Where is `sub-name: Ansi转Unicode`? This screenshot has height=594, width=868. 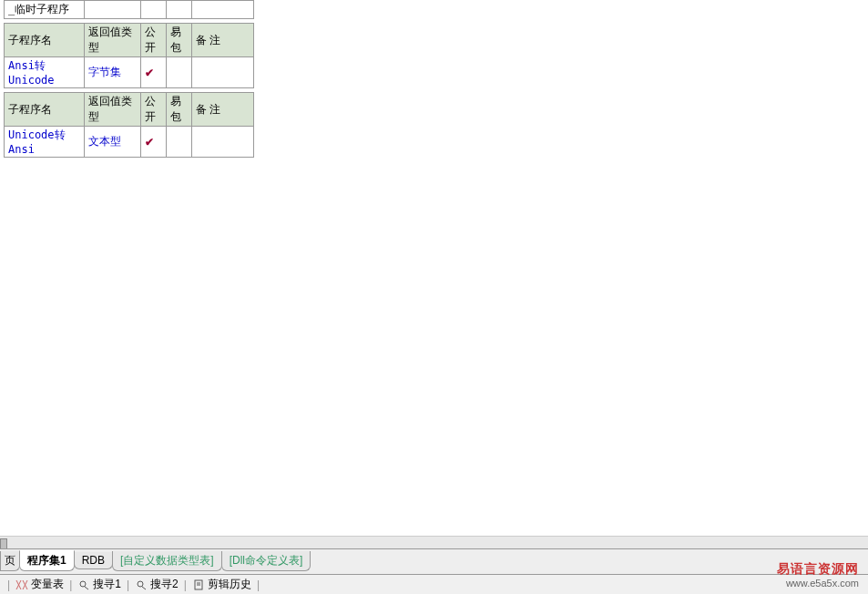 sub-name: Ansi转Unicode is located at coordinates (45, 73).